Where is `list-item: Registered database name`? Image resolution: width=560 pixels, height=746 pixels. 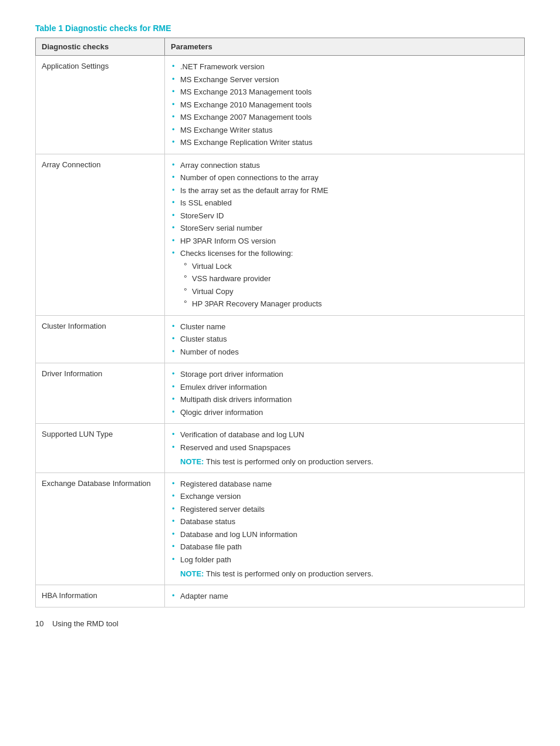
list-item: Registered database name is located at coordinates (345, 484).